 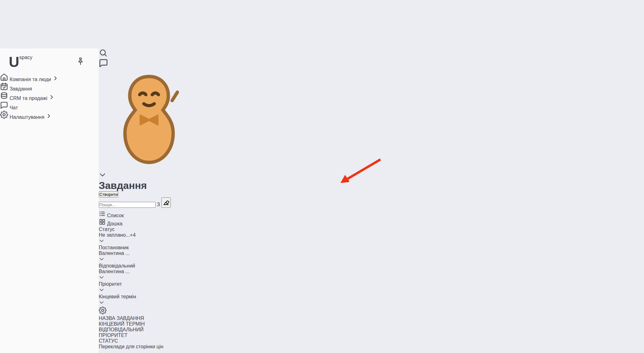 What do you see at coordinates (158, 204) in the screenshot?
I see `active-filters-count: 3` at bounding box center [158, 204].